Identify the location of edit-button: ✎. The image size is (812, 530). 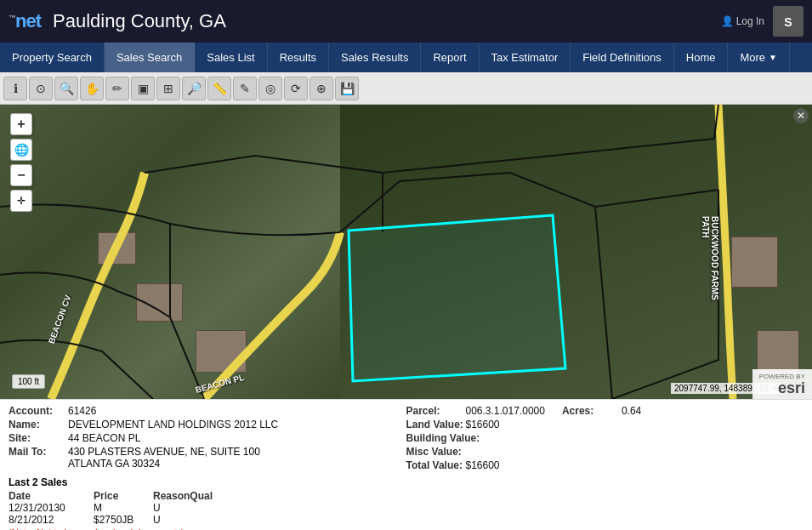
(245, 88).